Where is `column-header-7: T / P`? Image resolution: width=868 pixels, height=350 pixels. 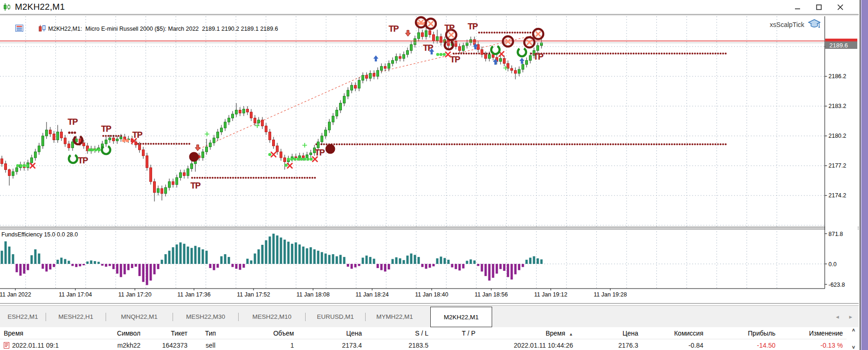
column-header-7: T / P is located at coordinates (456, 333).